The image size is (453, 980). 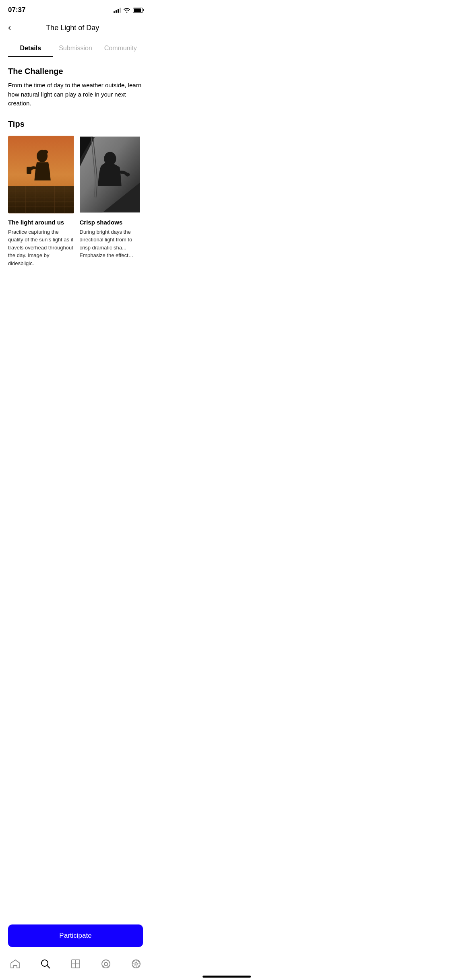 I want to click on challenge-description: From the time of day to the weather outs…, so click(x=76, y=95).